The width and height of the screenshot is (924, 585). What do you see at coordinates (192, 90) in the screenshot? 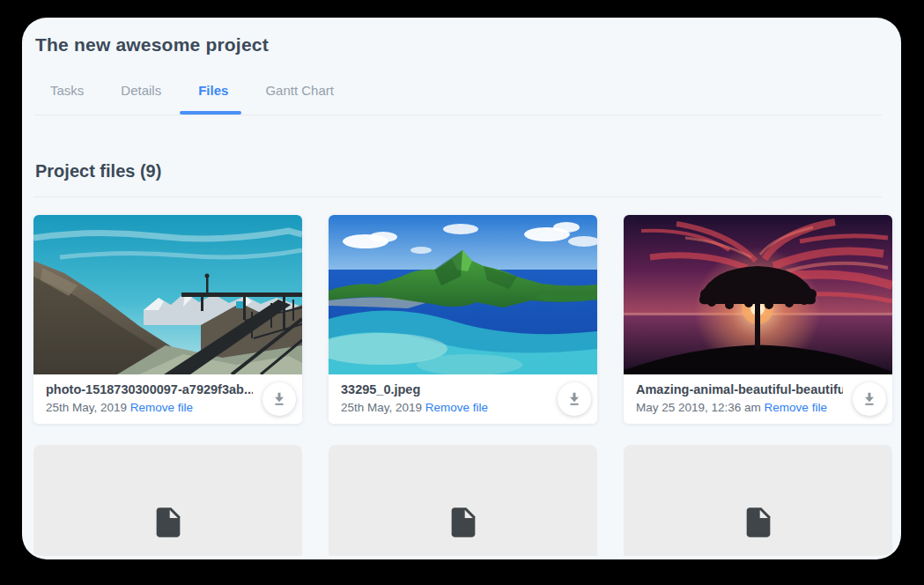
I see `tab-bar: Tasks Details Files Gantt Chart` at bounding box center [192, 90].